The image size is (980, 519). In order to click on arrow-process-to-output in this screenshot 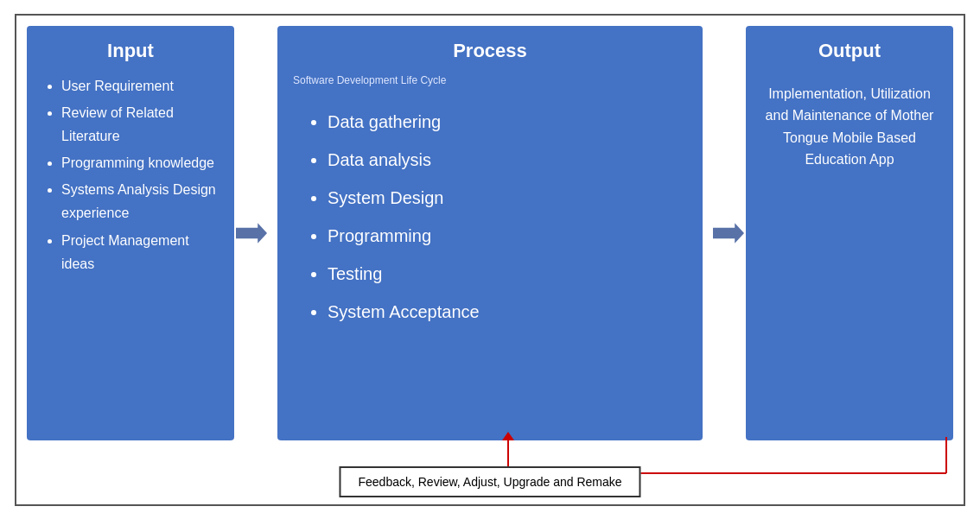, I will do `click(729, 233)`.